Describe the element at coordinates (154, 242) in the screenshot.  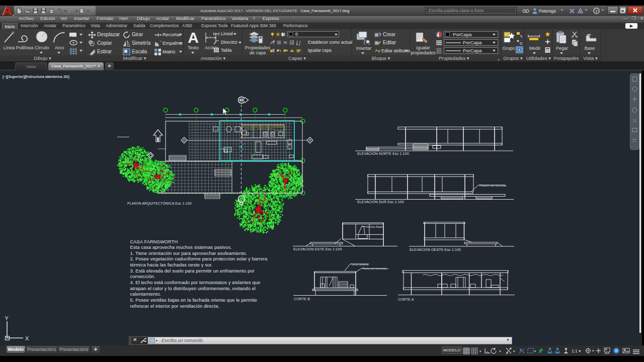
I see `svg-text: CASA FARNSWORTH` at that location.